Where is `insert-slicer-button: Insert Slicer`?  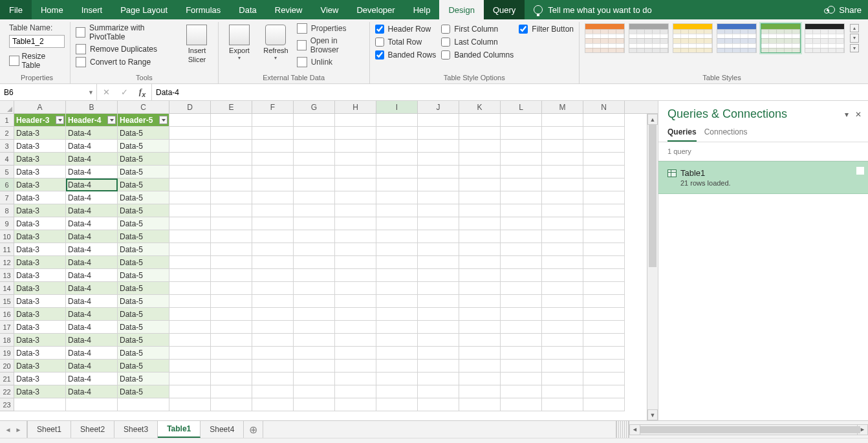 insert-slicer-button: Insert Slicer is located at coordinates (197, 43).